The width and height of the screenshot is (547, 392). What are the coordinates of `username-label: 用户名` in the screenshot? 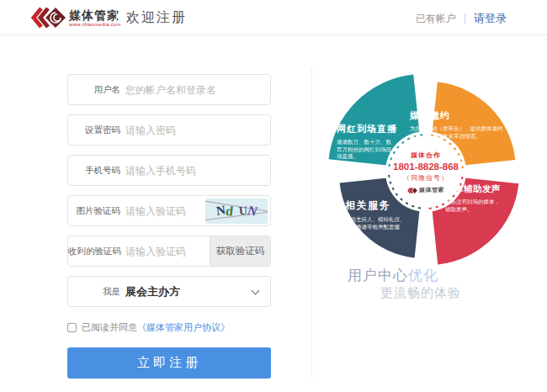 It's located at (94, 90).